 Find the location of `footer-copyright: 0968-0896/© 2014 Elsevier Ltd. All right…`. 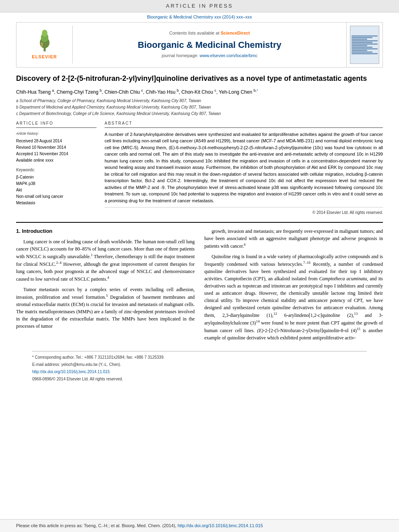

footer-copyright: 0968-0896/© 2014 Elsevier Ltd. All right… is located at coordinates (200, 379).